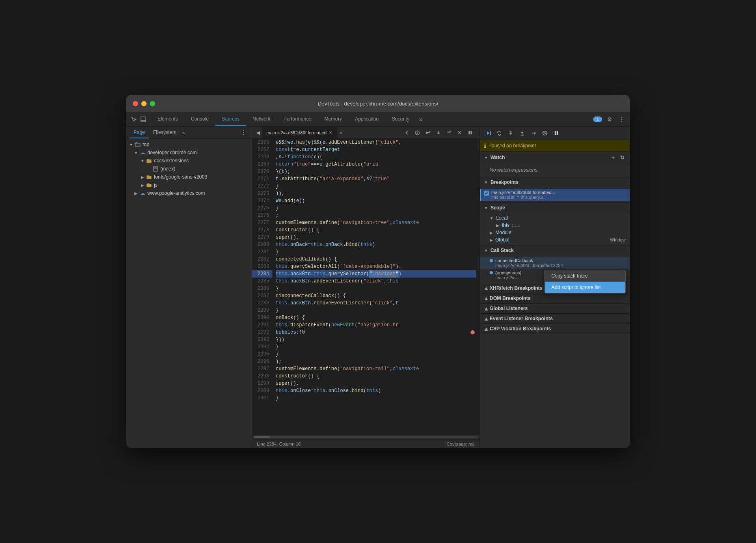 The width and height of the screenshot is (756, 543). I want to click on scope-this-arrow-icon: ▶, so click(498, 226).